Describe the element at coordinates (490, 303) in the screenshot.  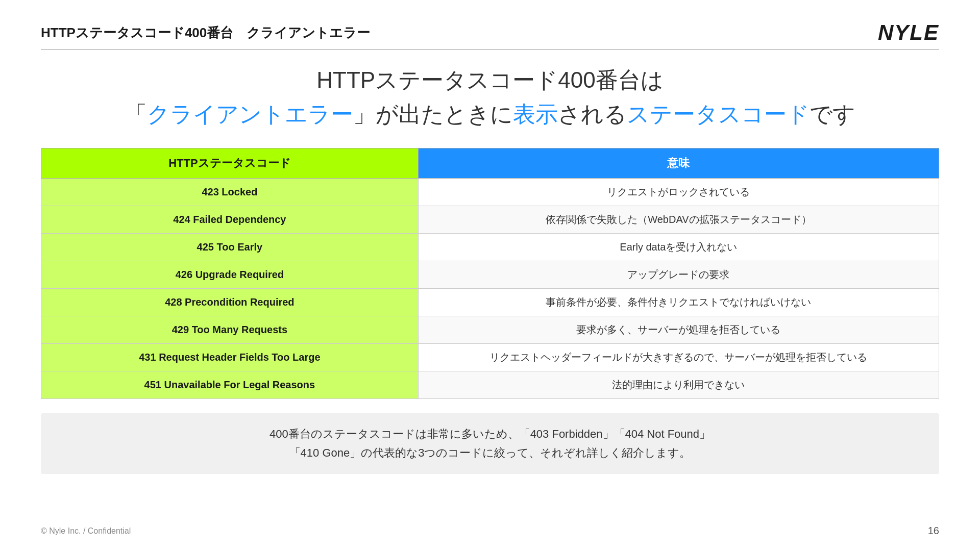
I see `table-row: 428 Precondition Required事前条件が必要、条件付きリクエ…` at that location.